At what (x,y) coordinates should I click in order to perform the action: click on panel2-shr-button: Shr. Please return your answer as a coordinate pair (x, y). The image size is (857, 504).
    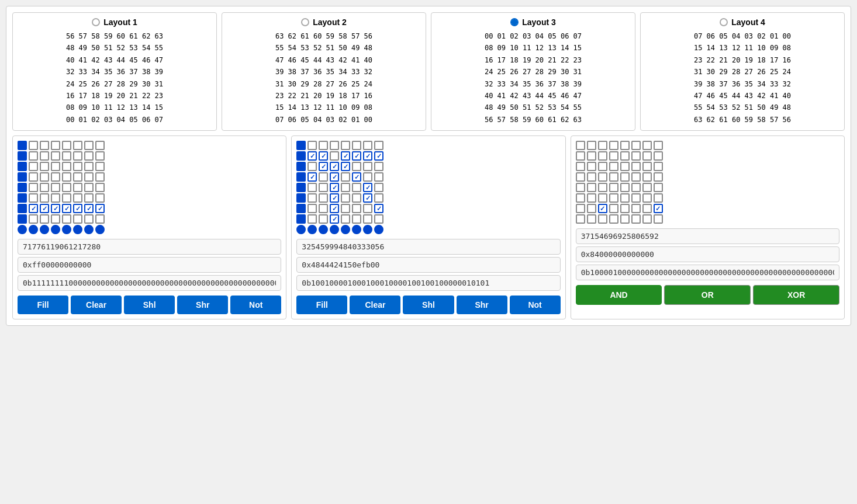
    Looking at the image, I should click on (482, 305).